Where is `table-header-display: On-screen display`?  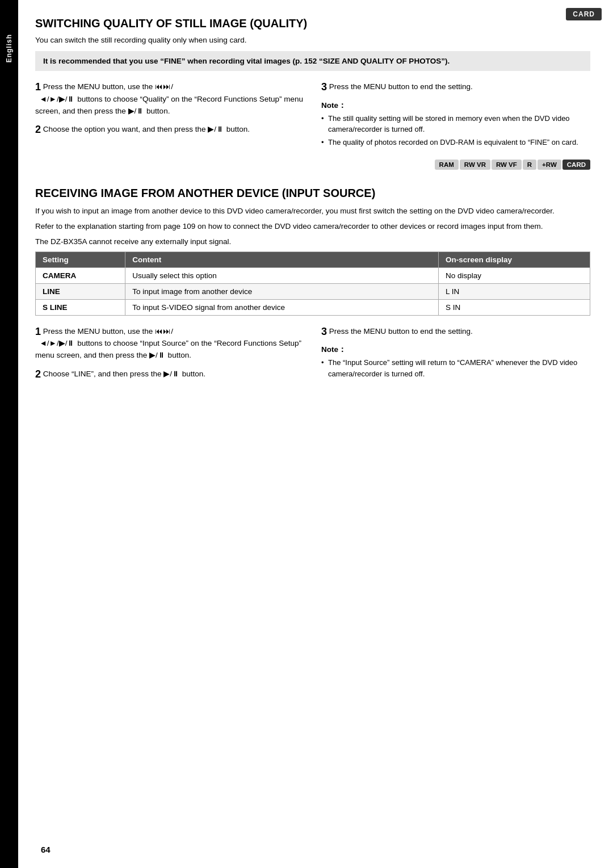
table-header-display: On-screen display is located at coordinates (514, 259).